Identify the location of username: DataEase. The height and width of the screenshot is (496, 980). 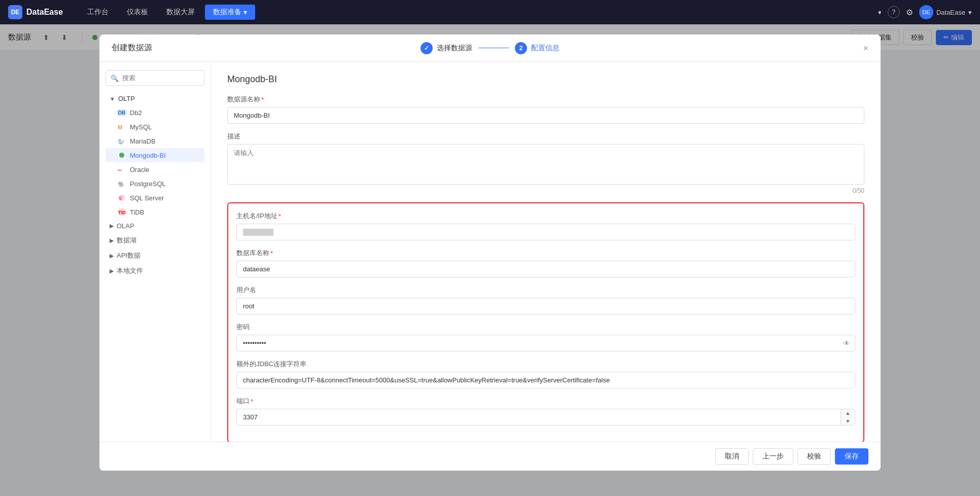
(951, 12).